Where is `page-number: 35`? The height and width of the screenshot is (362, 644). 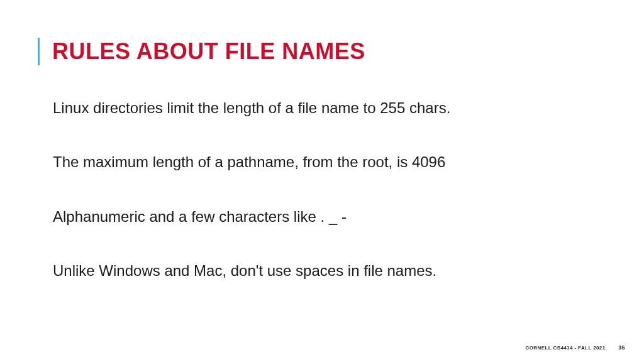
page-number: 35 is located at coordinates (621, 348).